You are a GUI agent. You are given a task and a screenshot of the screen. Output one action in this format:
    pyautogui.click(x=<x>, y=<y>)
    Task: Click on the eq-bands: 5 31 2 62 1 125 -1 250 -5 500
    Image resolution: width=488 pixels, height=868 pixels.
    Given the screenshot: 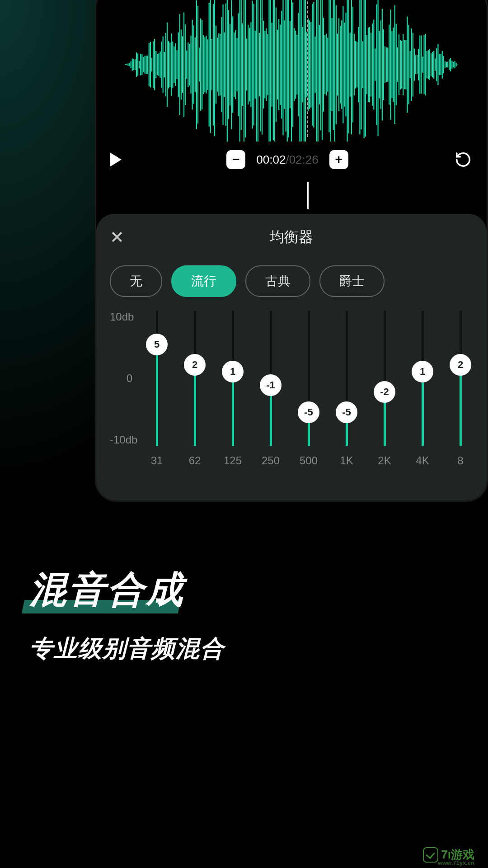 What is the action you would take?
    pyautogui.click(x=312, y=399)
    